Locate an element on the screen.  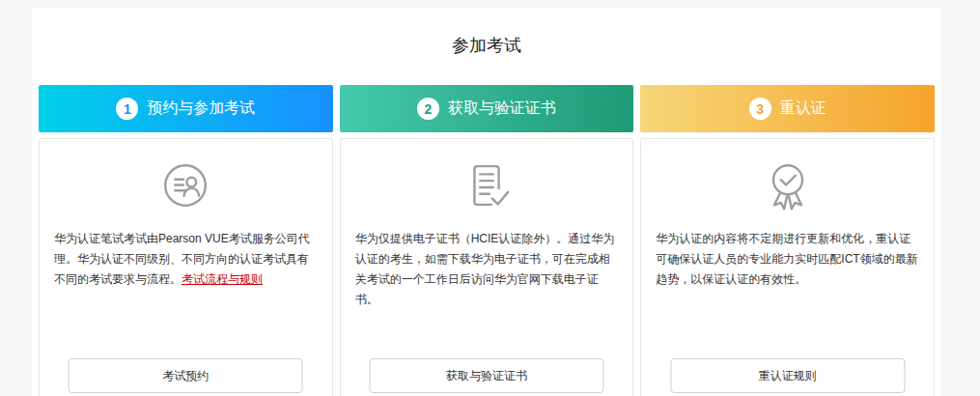
medal-check-icon is located at coordinates (788, 185).